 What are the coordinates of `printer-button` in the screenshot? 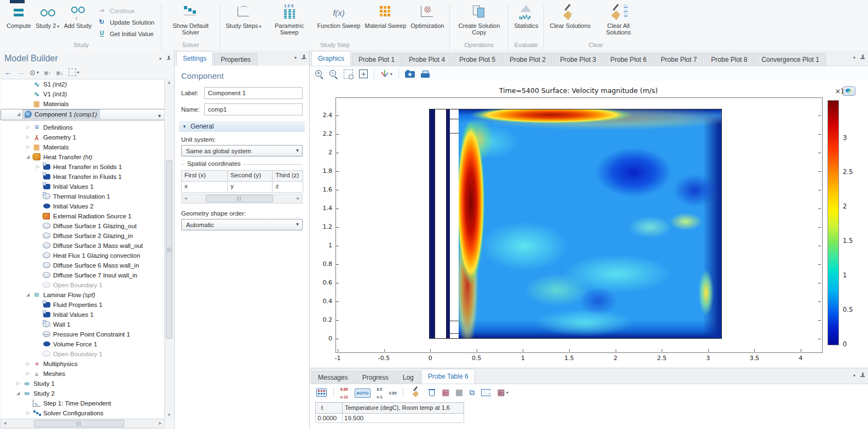 It's located at (425, 74).